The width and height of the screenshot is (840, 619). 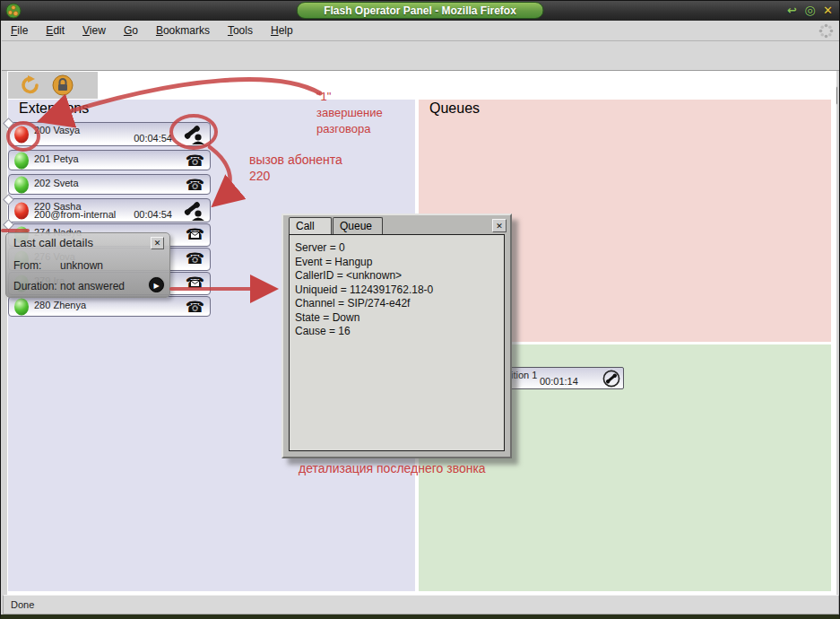 I want to click on extension-label: 280 Zhenya, so click(x=60, y=305).